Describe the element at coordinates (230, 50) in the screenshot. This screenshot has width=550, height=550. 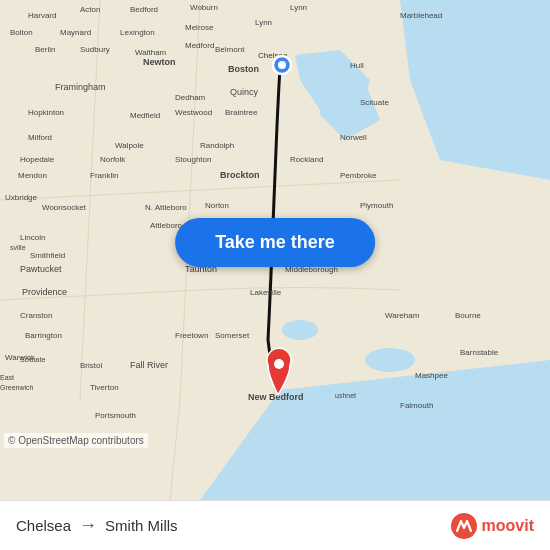
I see `svg-text: Belmont` at that location.